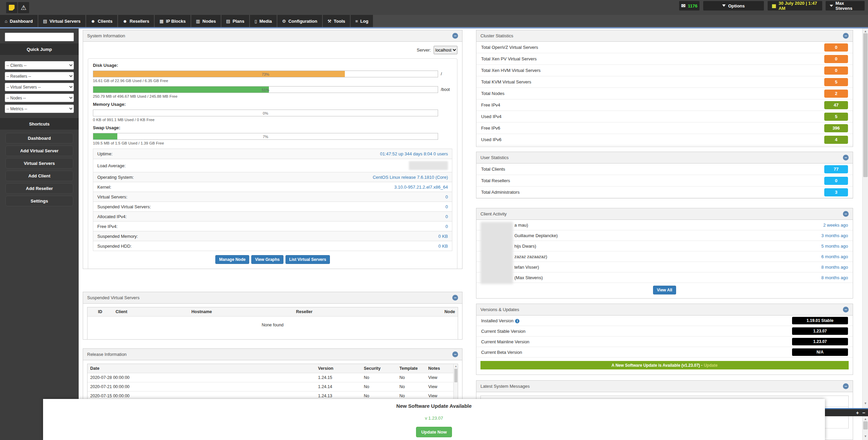 The image size is (868, 440). I want to click on action-button: List Virtual Servers, so click(308, 260).